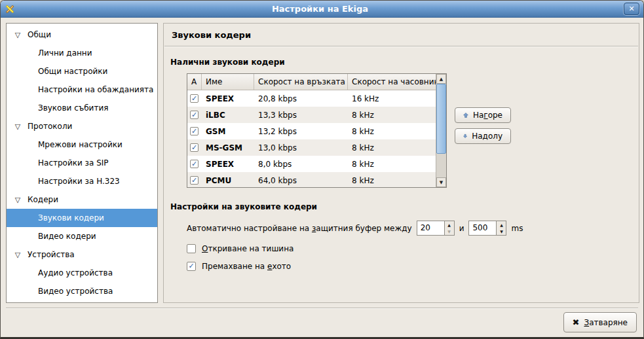  Describe the element at coordinates (301, 181) in the screenshot. I see `codec-bitrate: 64,0 kbps` at that location.